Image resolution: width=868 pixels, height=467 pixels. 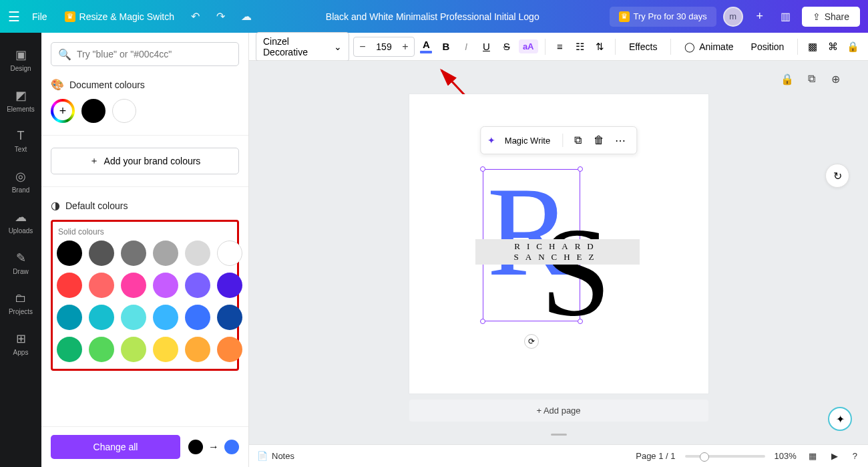 I want to click on rail-item-apps: ⊞Apps, so click(x=21, y=343).